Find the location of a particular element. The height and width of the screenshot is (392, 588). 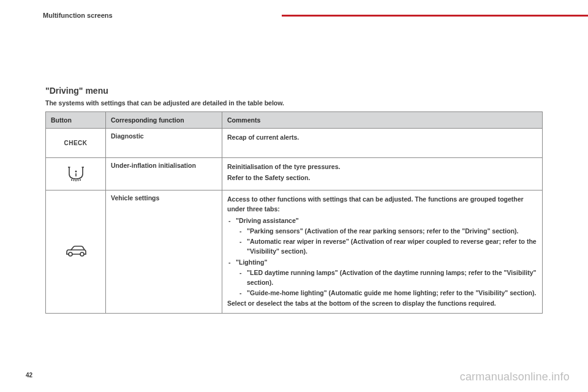

tab-sub-list: "Parking sensors" (Activation of the rea… is located at coordinates (386, 241).